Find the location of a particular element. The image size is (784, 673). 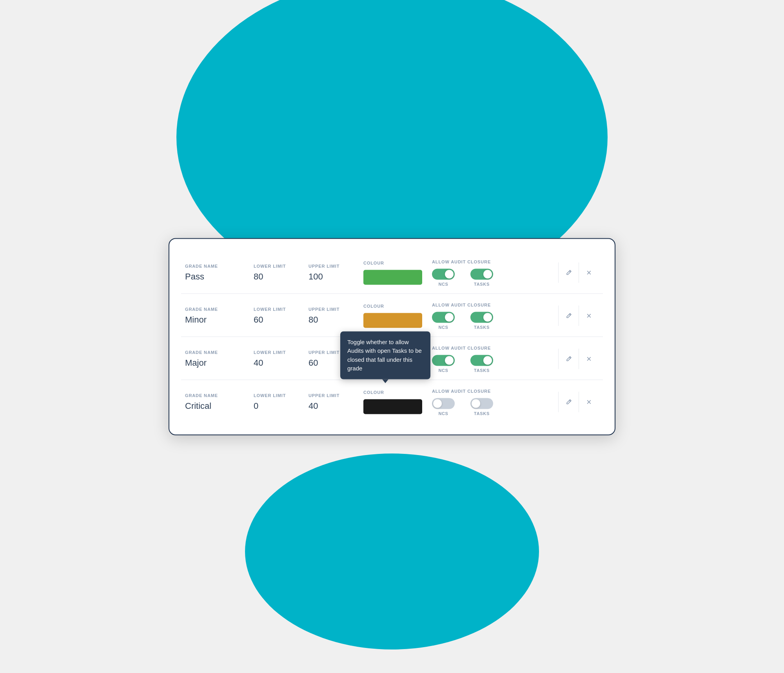

allow-audit-label-major: ALLOW AUDIT CLOSURE is located at coordinates (493, 348).